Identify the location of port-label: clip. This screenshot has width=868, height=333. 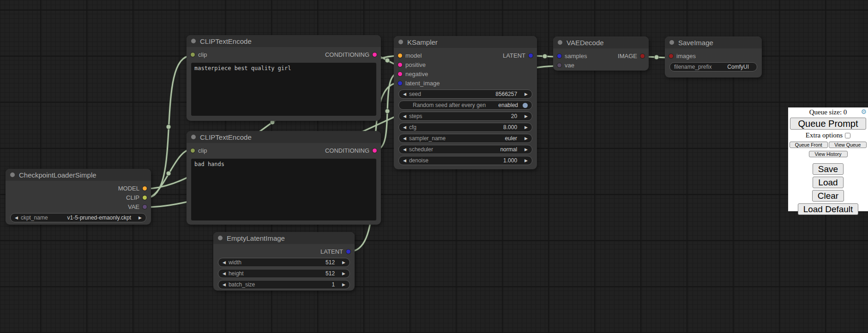
(203, 150).